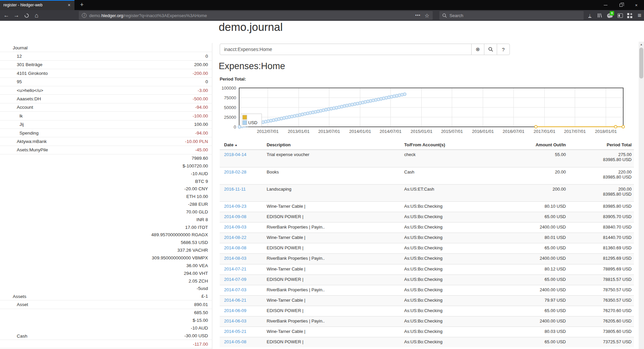 Image resolution: width=644 pixels, height=349 pixels. What do you see at coordinates (11, 82) in the screenshot?
I see `sidebar-account-link: 95` at bounding box center [11, 82].